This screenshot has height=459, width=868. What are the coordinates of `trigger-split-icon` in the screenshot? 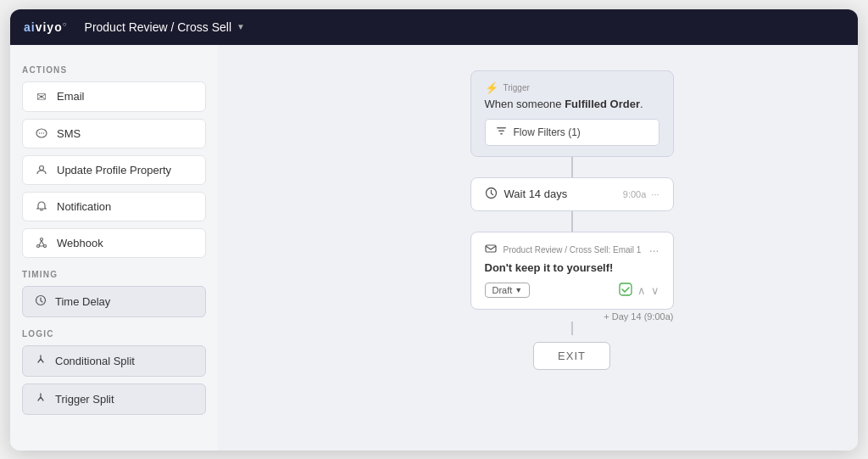 It's located at (41, 399).